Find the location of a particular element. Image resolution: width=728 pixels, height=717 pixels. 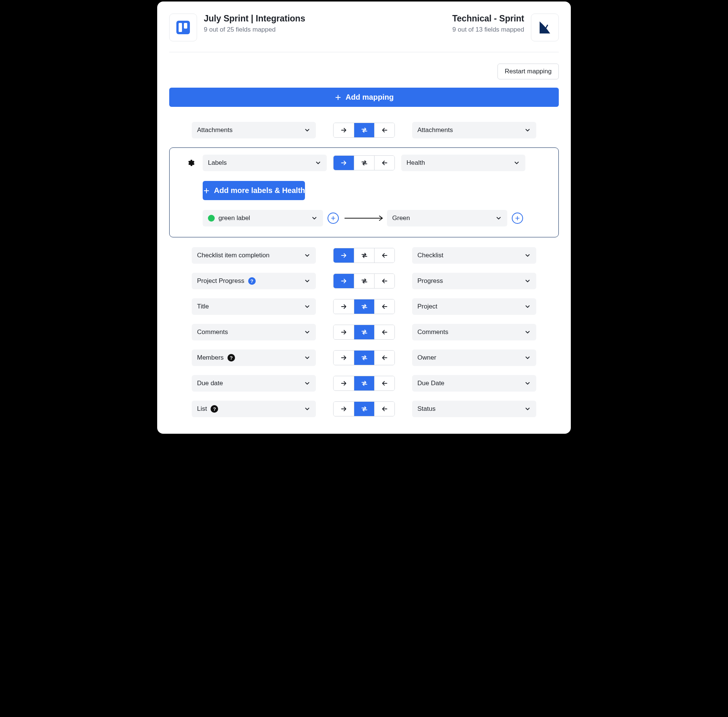

add-left-value-button is located at coordinates (333, 218).